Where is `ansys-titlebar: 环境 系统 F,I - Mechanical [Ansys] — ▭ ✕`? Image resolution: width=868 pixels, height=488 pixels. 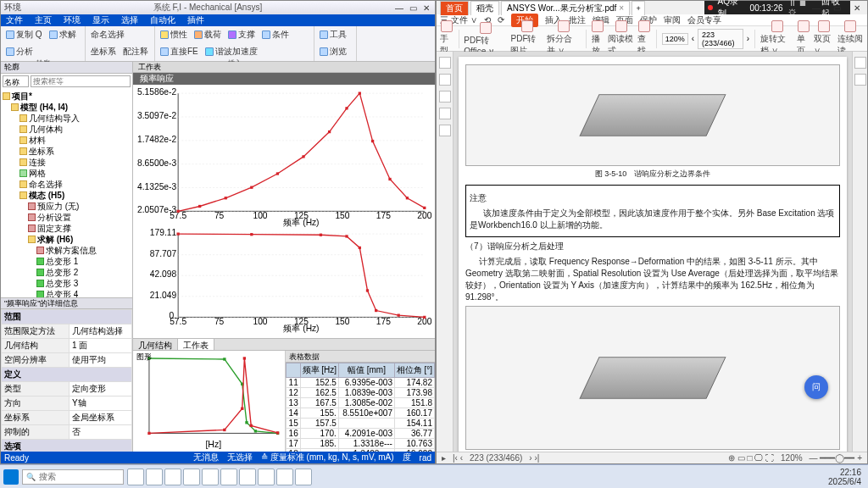
ansys-titlebar: 环境 系统 F,I - Mechanical [Ansys] — ▭ ✕ is located at coordinates (218, 8).